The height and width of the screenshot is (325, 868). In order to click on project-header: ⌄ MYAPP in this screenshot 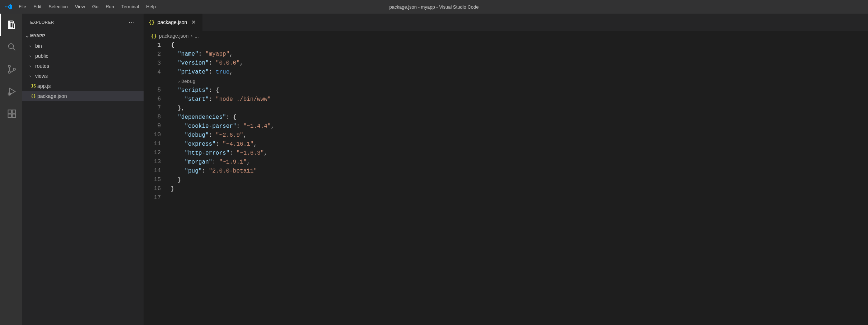, I will do `click(83, 36)`.